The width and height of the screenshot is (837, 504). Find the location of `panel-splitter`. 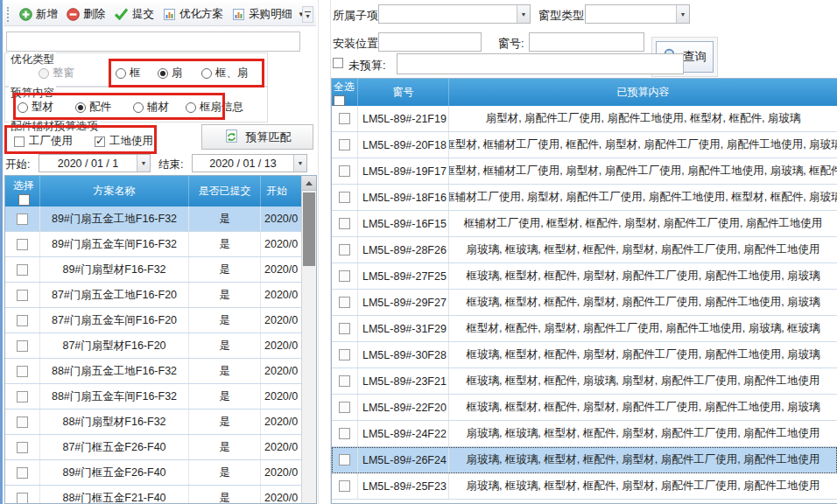

panel-splitter is located at coordinates (324, 252).